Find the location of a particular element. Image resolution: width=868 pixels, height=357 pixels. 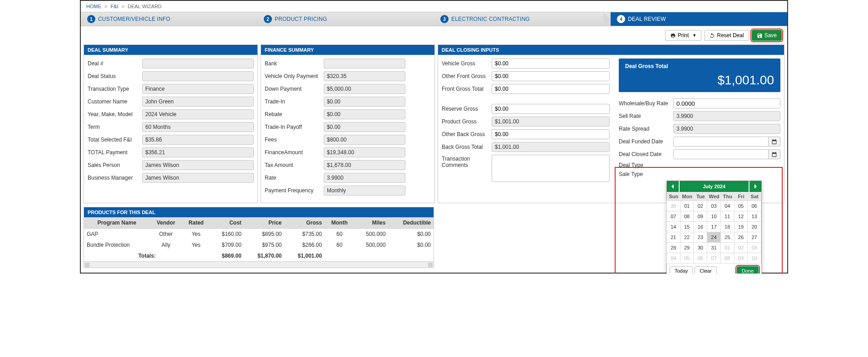

datepicker-day: 23 is located at coordinates (700, 237).